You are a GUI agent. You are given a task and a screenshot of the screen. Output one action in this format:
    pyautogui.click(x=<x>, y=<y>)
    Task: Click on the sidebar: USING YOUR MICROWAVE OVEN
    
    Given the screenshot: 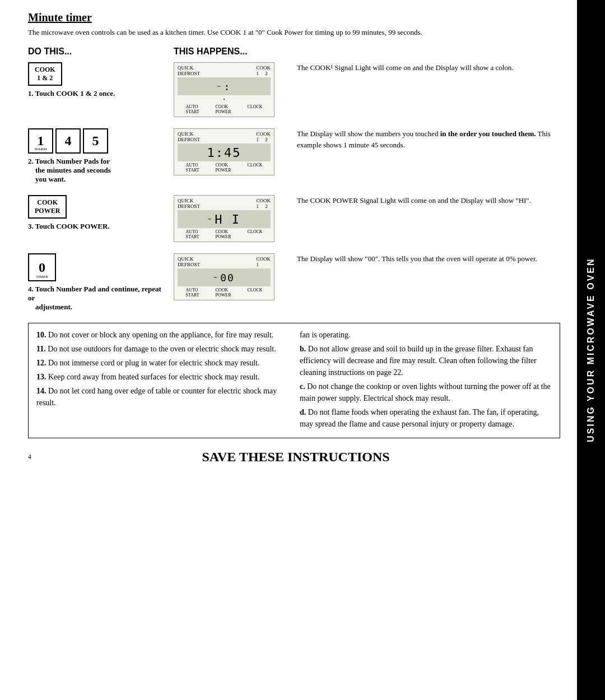 What is the action you would take?
    pyautogui.click(x=591, y=350)
    